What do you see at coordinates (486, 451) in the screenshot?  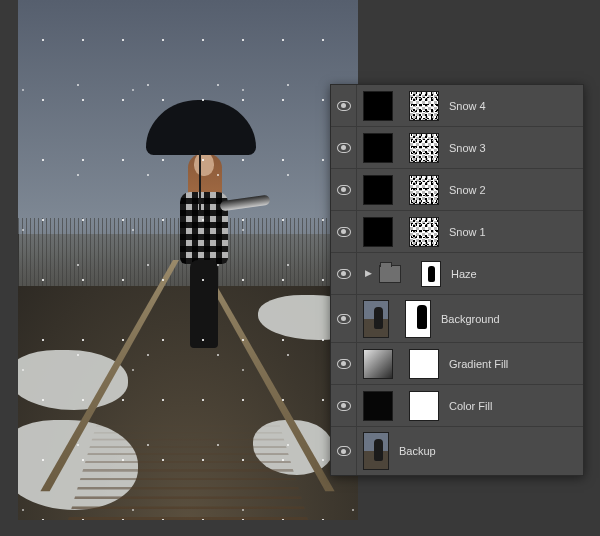 I see `layer-name-label: Backup` at bounding box center [486, 451].